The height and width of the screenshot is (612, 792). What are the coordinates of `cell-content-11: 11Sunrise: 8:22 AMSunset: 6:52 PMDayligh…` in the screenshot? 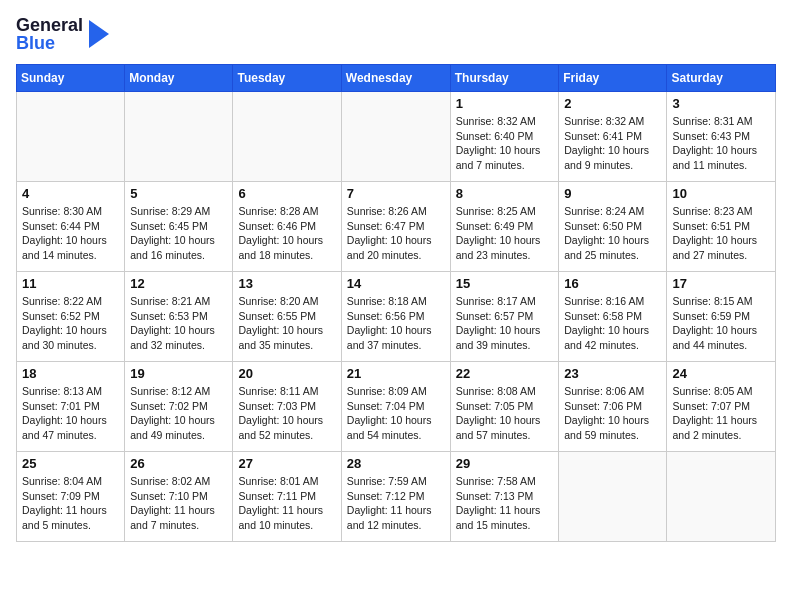 It's located at (70, 314).